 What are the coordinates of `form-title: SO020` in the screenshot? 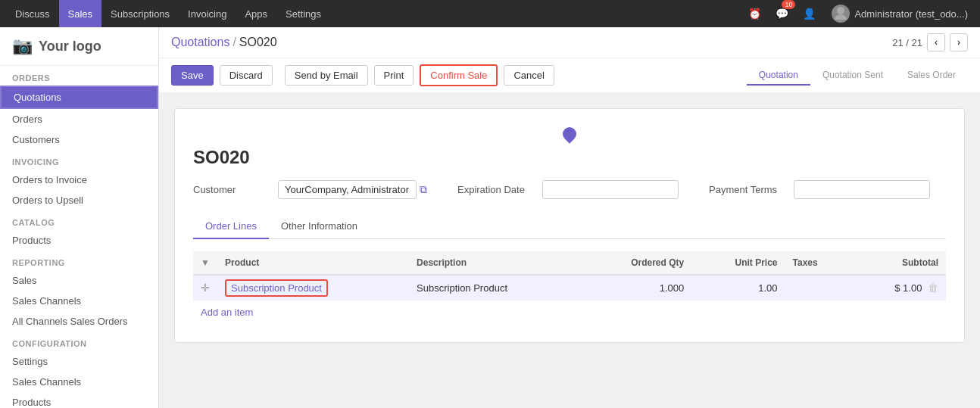 It's located at (570, 157).